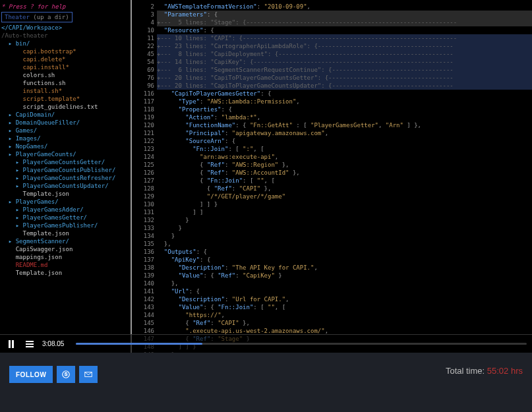 Image resolution: width=532 pixels, height=412 pixels. Describe the element at coordinates (65, 44) in the screenshot. I see `tree-item: ▸ bin/` at that location.